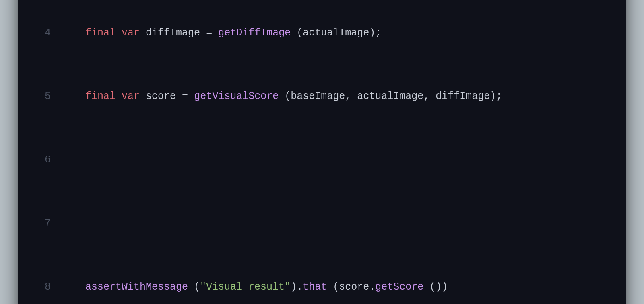 The width and height of the screenshot is (644, 304). Describe the element at coordinates (322, 287) in the screenshot. I see `code-line: 8 assertWithMessage ("Visual result").th…` at that location.